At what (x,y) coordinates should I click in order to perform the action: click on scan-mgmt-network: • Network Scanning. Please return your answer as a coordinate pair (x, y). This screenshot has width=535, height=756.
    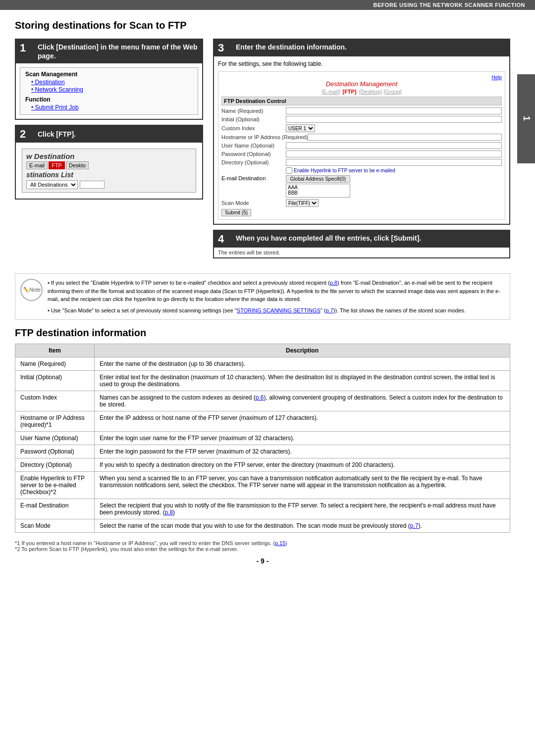
    Looking at the image, I should click on (109, 90).